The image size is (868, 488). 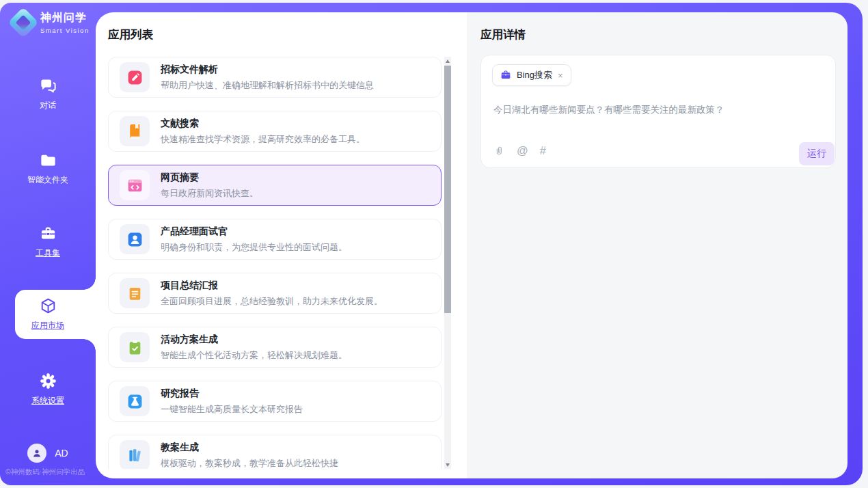 I want to click on chat-icon, so click(x=48, y=86).